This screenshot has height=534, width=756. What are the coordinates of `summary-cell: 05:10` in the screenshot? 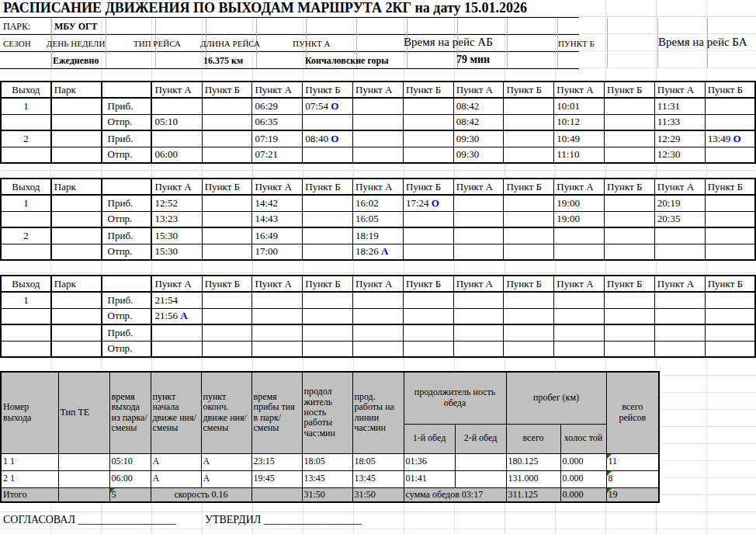 It's located at (130, 462).